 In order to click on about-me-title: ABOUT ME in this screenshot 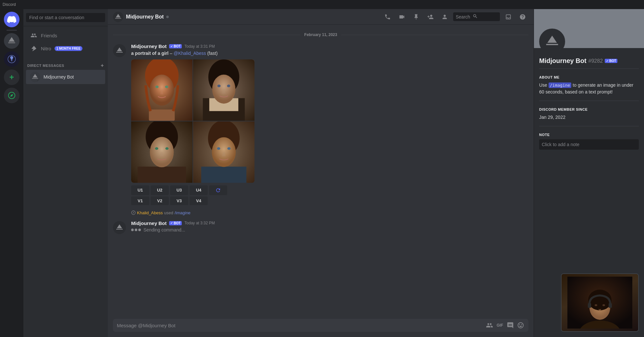, I will do `click(589, 77)`.